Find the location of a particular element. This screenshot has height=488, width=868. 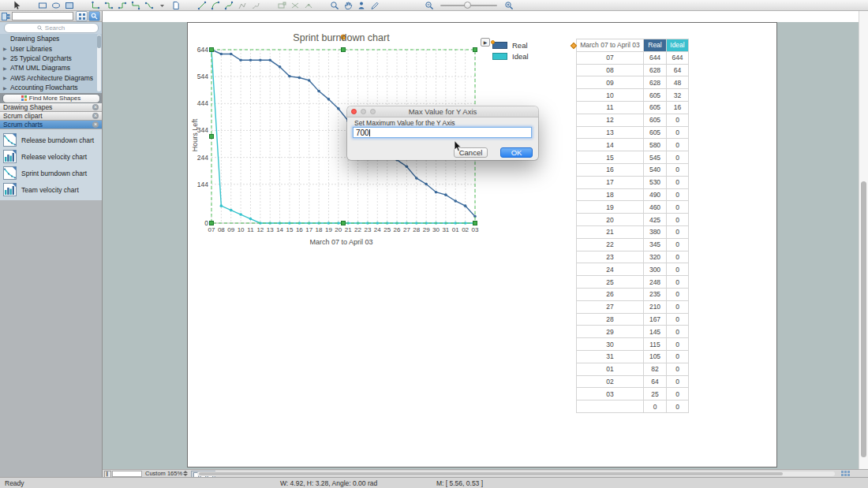

horizontal-scrollbar-thumb is located at coordinates (491, 474).